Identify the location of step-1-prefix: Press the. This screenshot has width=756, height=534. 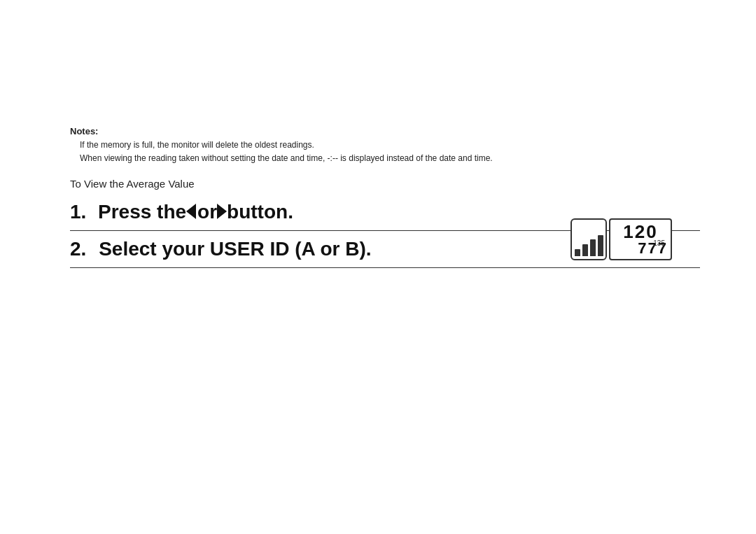
(142, 212).